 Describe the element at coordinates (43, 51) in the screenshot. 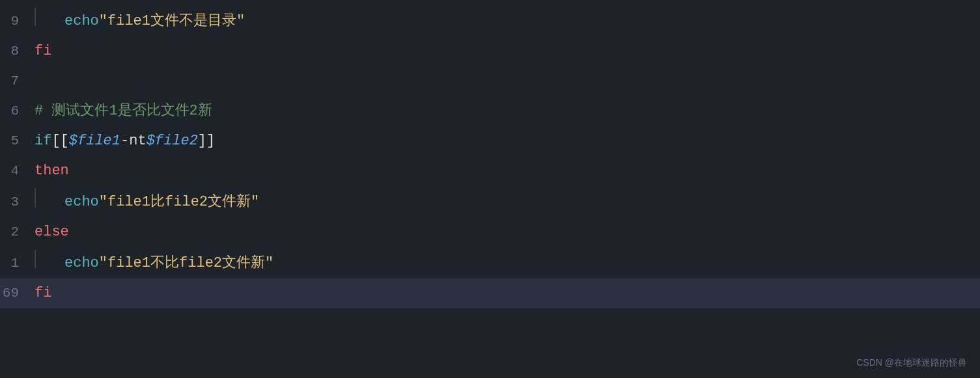

I see `fi-keyword: fi` at that location.